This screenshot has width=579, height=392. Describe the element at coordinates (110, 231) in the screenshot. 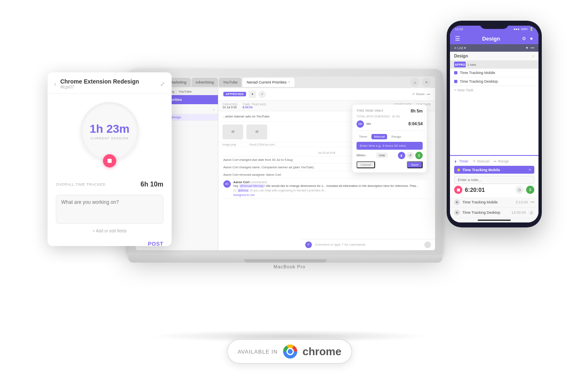

I see `add-fields-btn: + Add or edit fields` at that location.